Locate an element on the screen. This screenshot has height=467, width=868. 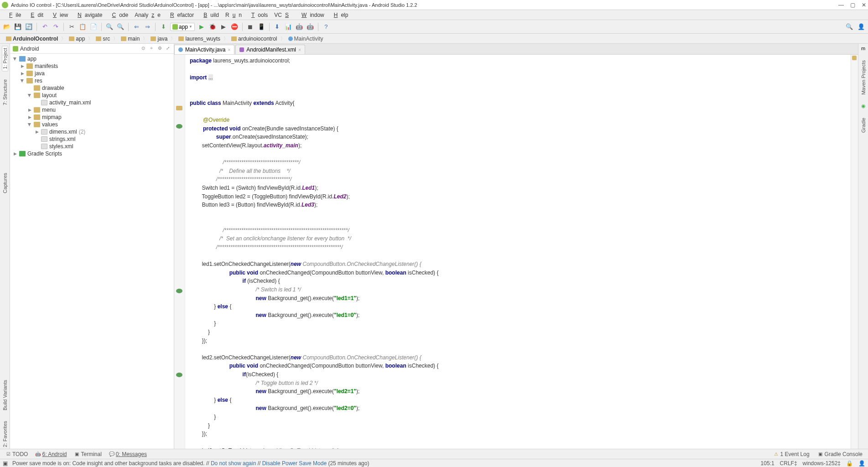
crumb: ArduinoIOcontrol is located at coordinates (32, 39).